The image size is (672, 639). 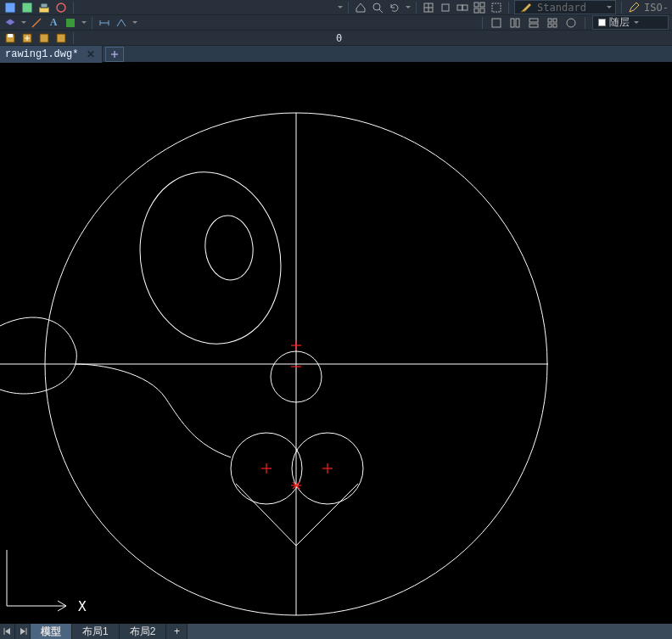 I want to click on icon-grid, so click(x=428, y=8).